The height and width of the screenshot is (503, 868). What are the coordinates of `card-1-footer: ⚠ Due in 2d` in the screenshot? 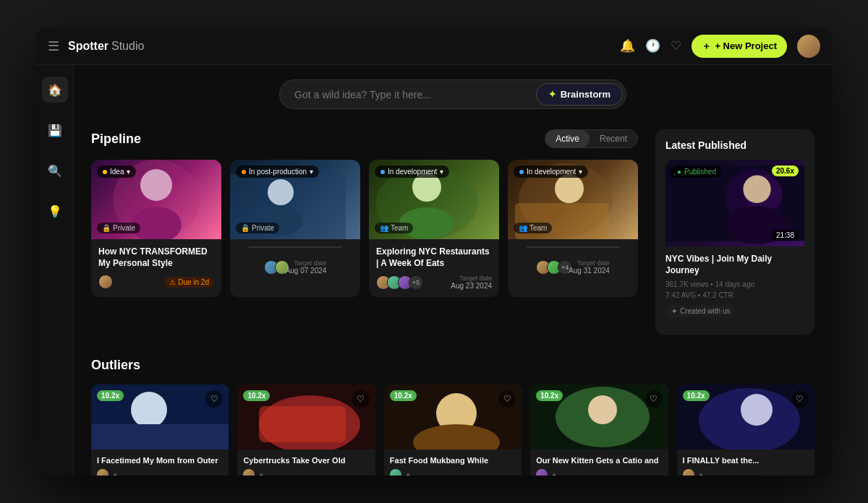 It's located at (156, 282).